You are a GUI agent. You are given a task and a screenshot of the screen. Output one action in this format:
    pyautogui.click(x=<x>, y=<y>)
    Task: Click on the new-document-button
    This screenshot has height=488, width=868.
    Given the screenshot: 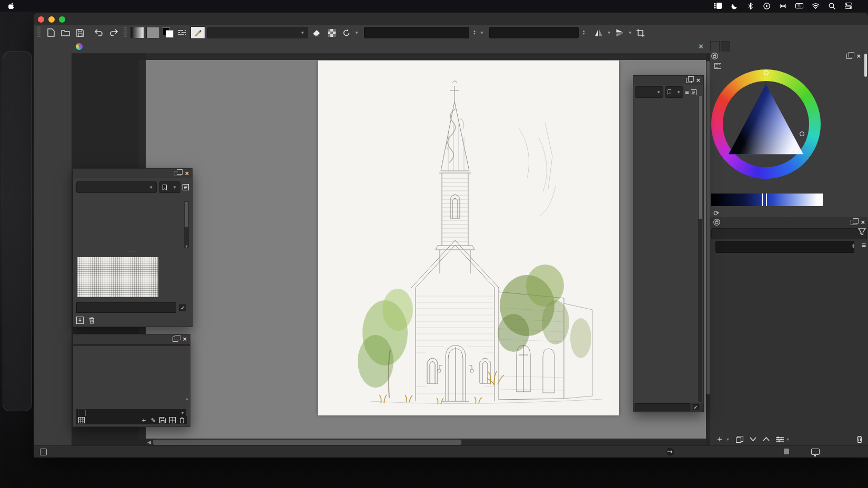 What is the action you would take?
    pyautogui.click(x=51, y=33)
    